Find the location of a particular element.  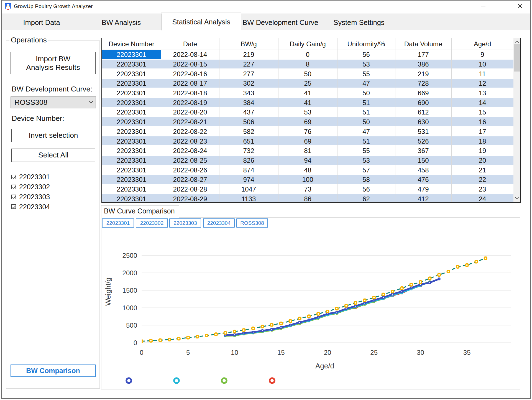

svg-text: 10 is located at coordinates (234, 353).